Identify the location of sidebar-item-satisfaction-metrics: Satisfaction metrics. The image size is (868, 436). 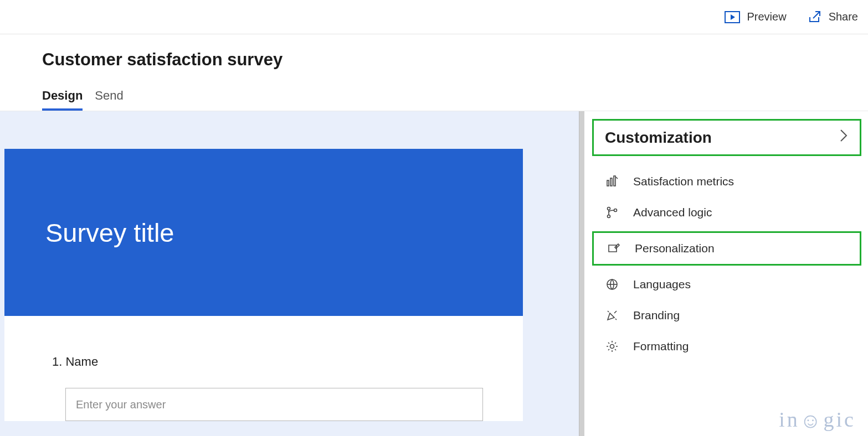
(727, 181).